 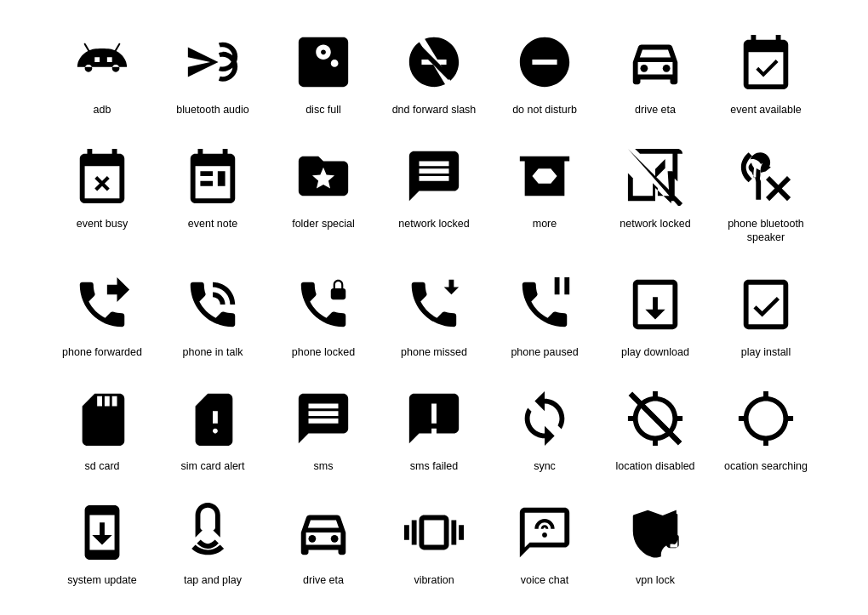 I want to click on sms-failed-icon, so click(x=434, y=419).